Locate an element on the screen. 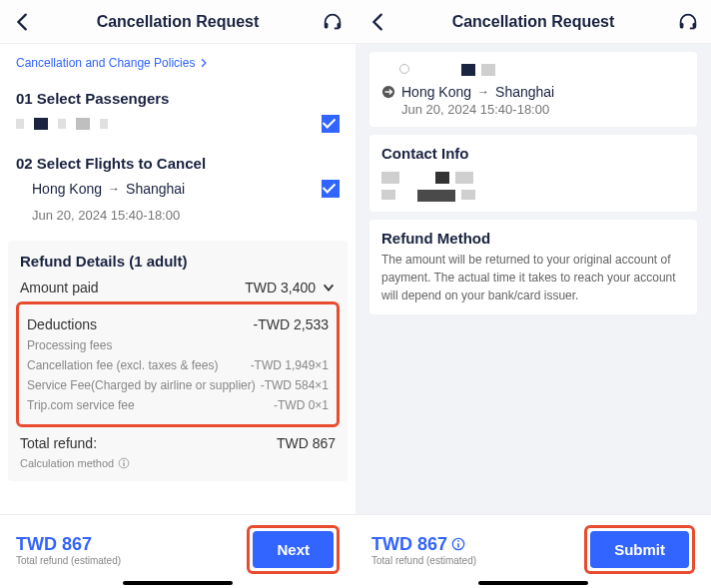 The height and width of the screenshot is (588, 711). deductions-label: Deductions is located at coordinates (62, 324).